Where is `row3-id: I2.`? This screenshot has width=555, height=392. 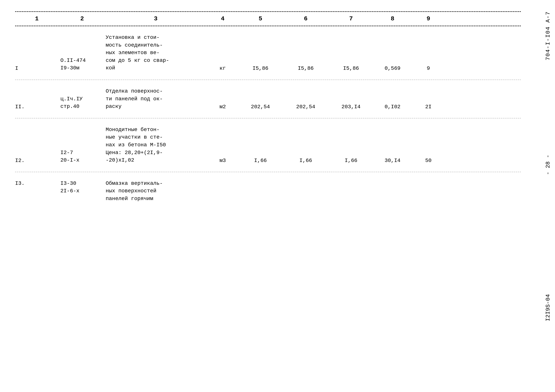 row3-id: I2. is located at coordinates (38, 161).